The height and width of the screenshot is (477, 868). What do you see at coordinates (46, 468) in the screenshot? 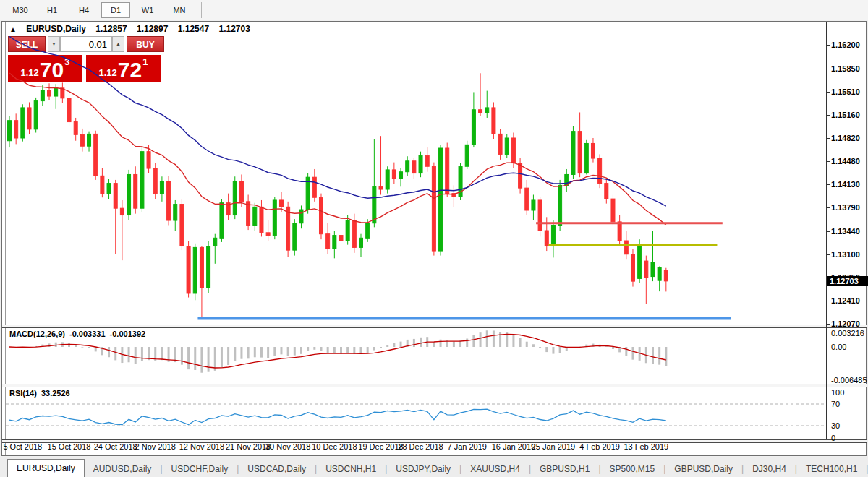
I see `tab-eurusd-daily: EURUSD,Daily` at bounding box center [46, 468].